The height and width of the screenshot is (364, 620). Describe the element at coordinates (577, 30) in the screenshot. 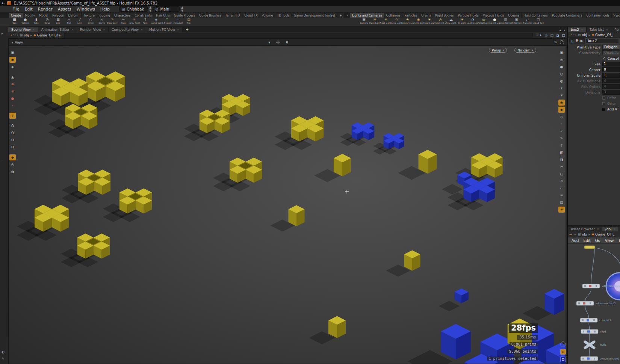

I see `tab-box2: box2×` at that location.